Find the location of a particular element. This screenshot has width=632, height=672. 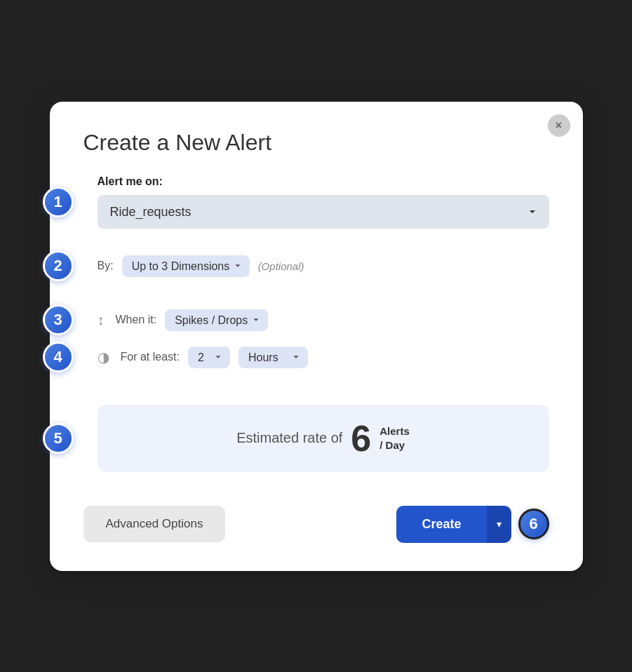

step1-label: Alert me on: is located at coordinates (323, 182).